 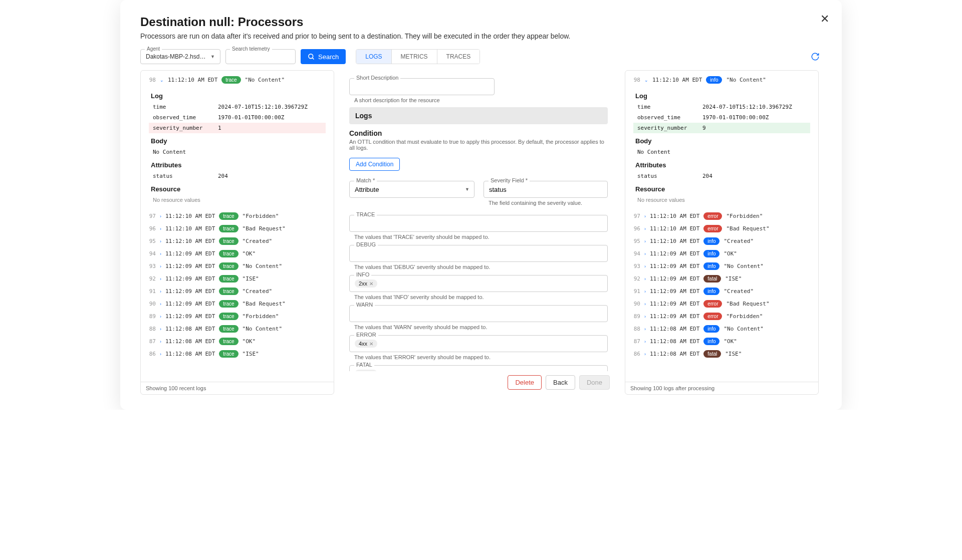 I want to click on log-message: "Bad Request", so click(x=748, y=304).